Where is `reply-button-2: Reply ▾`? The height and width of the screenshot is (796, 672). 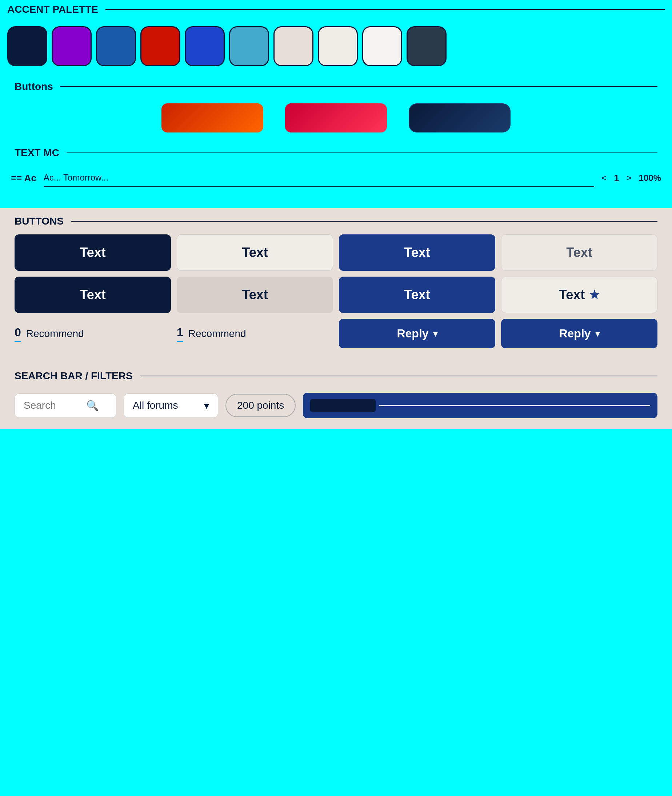
reply-button-2: Reply ▾ is located at coordinates (579, 334).